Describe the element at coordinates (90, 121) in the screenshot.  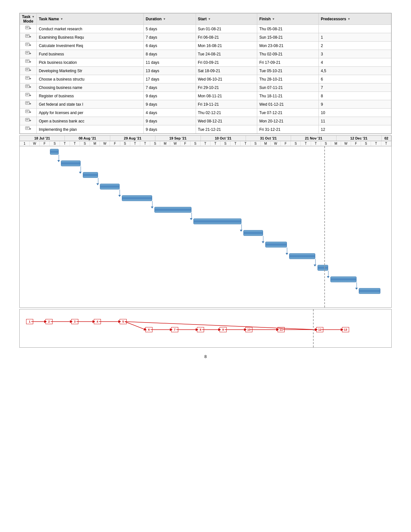
I see `task-name-cell: Open a business bank acc` at that location.